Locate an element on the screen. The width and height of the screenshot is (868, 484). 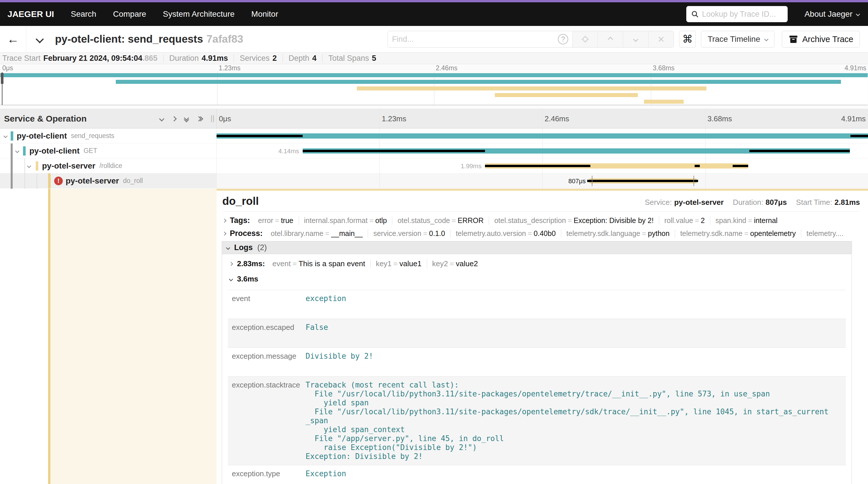
trace-title: py-otel-client: send_requests7afaf83 is located at coordinates (149, 39).